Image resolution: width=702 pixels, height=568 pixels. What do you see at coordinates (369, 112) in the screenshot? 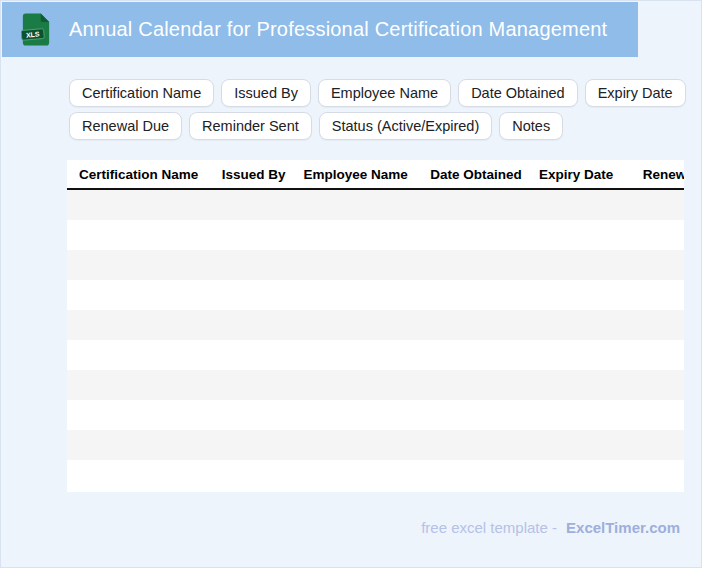
I see `field-pill-list: Certification Name Issued By Employee Na…` at bounding box center [369, 112].